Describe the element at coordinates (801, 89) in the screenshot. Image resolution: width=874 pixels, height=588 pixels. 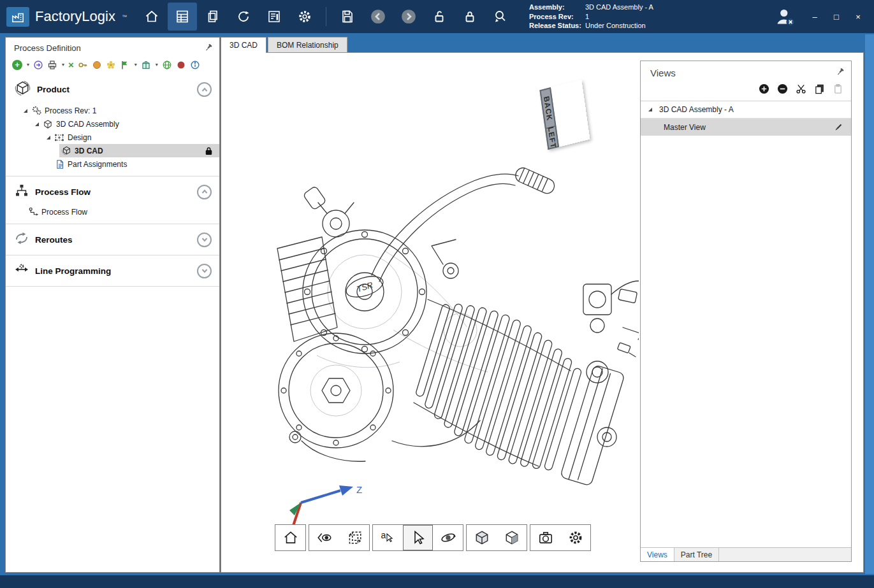
I see `cut-icon` at that location.